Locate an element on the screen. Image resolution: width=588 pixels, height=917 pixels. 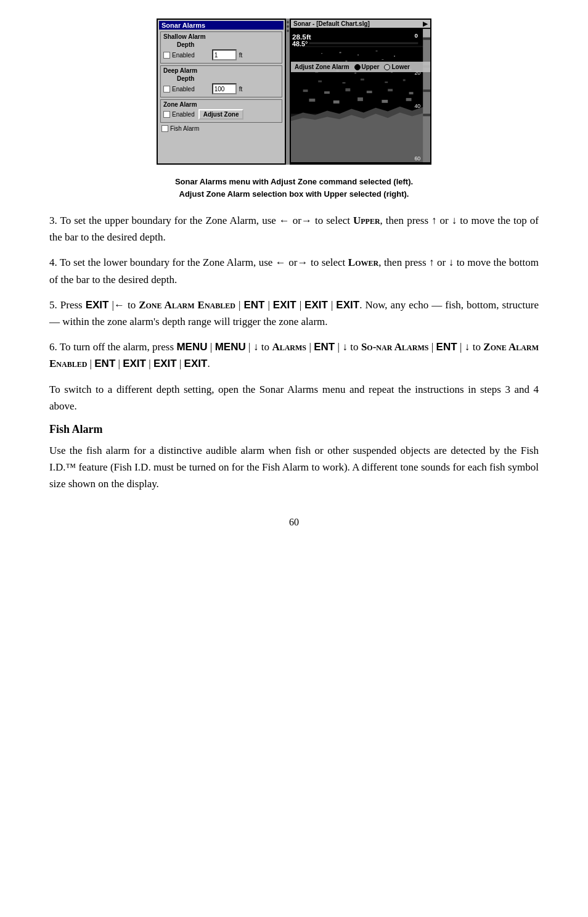
zone-enabled-text: Enabled is located at coordinates (184, 115).